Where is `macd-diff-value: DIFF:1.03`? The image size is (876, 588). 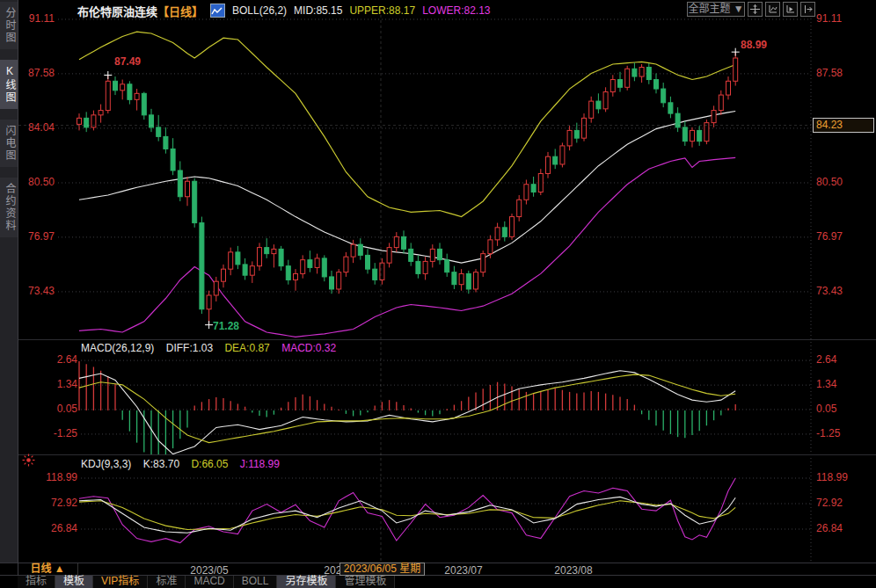 macd-diff-value: DIFF:1.03 is located at coordinates (190, 348).